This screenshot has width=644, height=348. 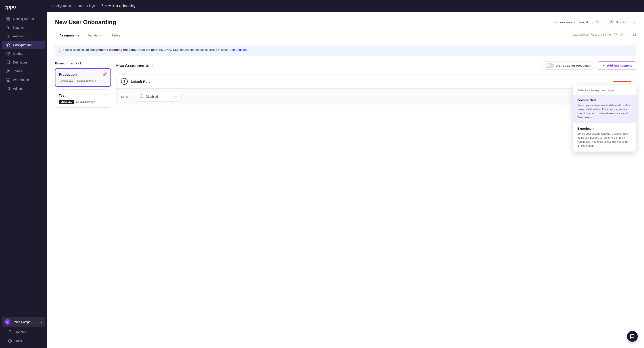 What do you see at coordinates (24, 88) in the screenshot?
I see `sidebar-item-admin: Admin` at bounding box center [24, 88].